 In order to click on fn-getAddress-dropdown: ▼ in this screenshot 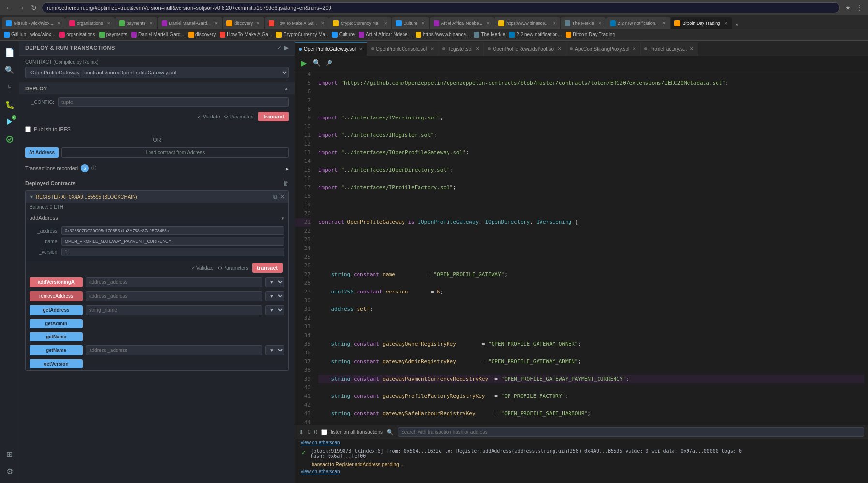, I will do `click(275, 310)`.